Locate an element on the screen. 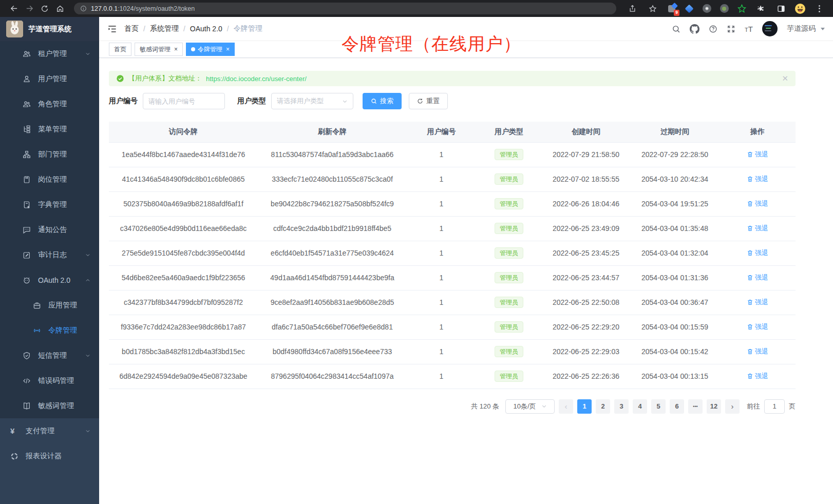 The image size is (833, 504). refresh-token-cell: e6cfd40eb1f54571a31e775e039c4624 is located at coordinates (332, 253).